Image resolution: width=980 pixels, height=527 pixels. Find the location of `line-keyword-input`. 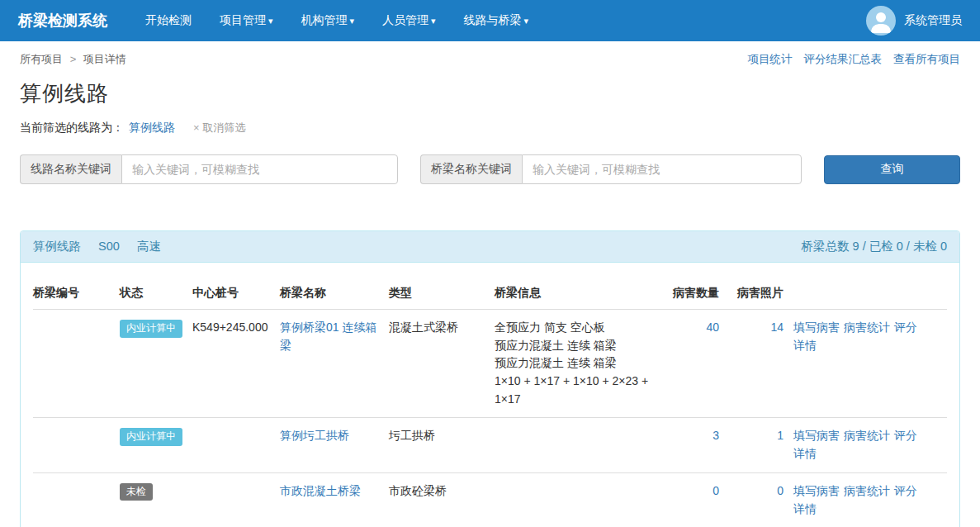

line-keyword-input is located at coordinates (259, 169).